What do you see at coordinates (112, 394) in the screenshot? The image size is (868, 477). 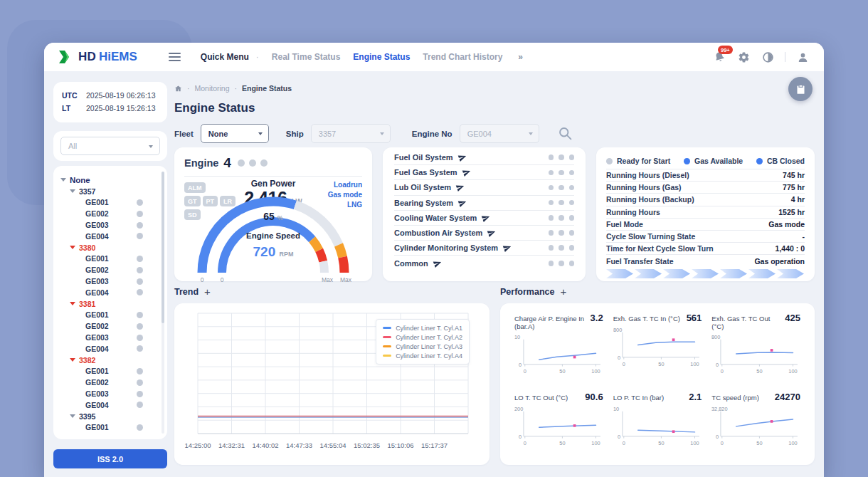 I see `tree-engine-3382-GE003: GE003` at bounding box center [112, 394].